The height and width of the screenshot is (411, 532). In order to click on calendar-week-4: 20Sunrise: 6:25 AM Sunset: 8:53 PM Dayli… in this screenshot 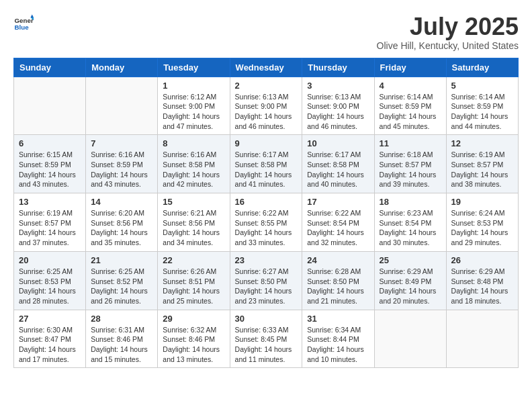, I will do `click(266, 281)`.